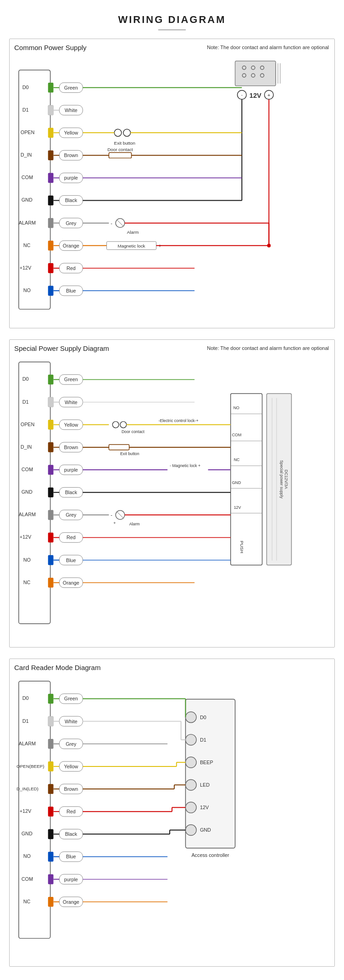 The width and height of the screenshot is (344, 980). I want to click on svg-text: LED, so click(205, 785).